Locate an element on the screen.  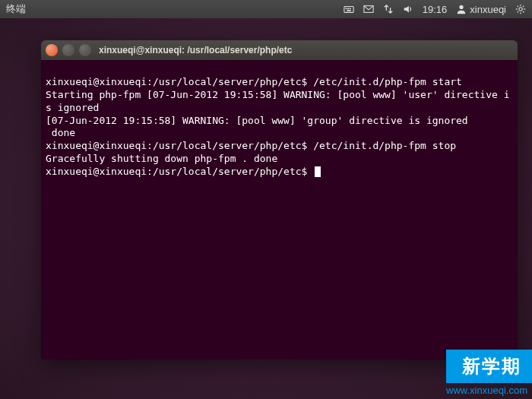
user-menu: xinxueqi is located at coordinates (481, 9).